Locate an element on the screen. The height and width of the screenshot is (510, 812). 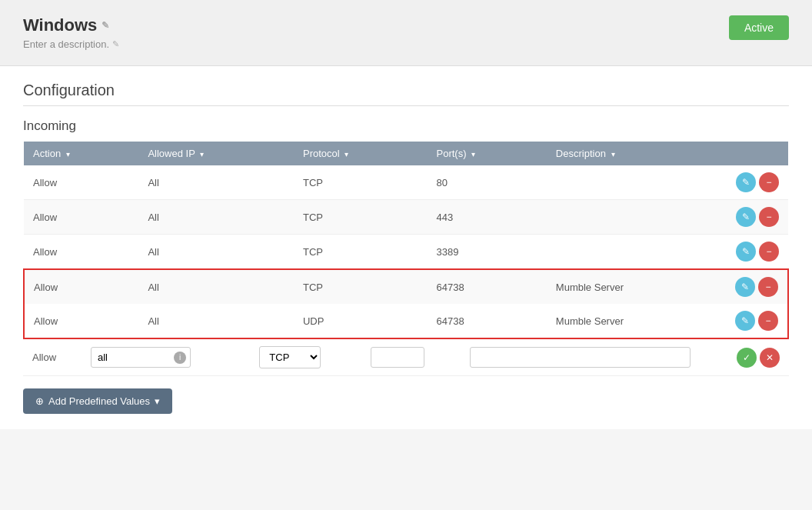
new-row-actions-cell: ✓ ✕ is located at coordinates (743, 358).